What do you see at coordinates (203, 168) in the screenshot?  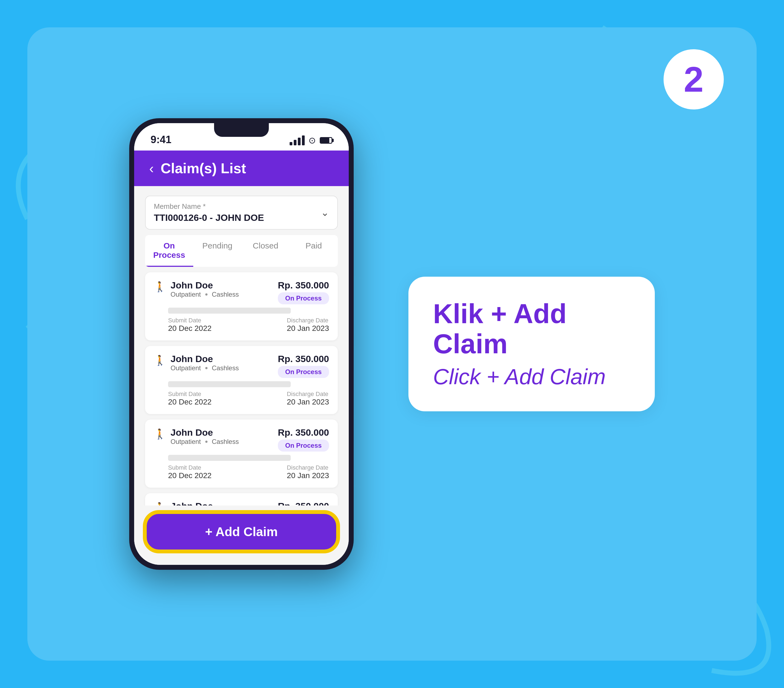 I see `header-title: Claim(s) List` at bounding box center [203, 168].